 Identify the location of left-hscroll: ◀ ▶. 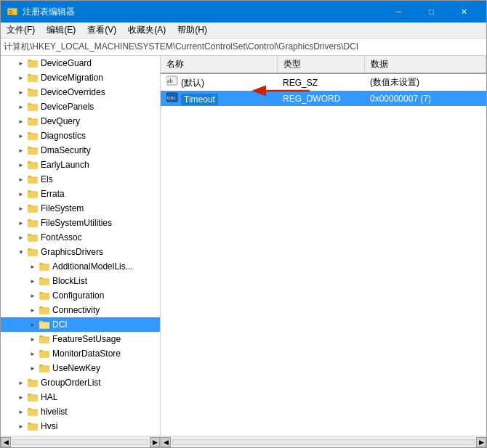
(81, 441).